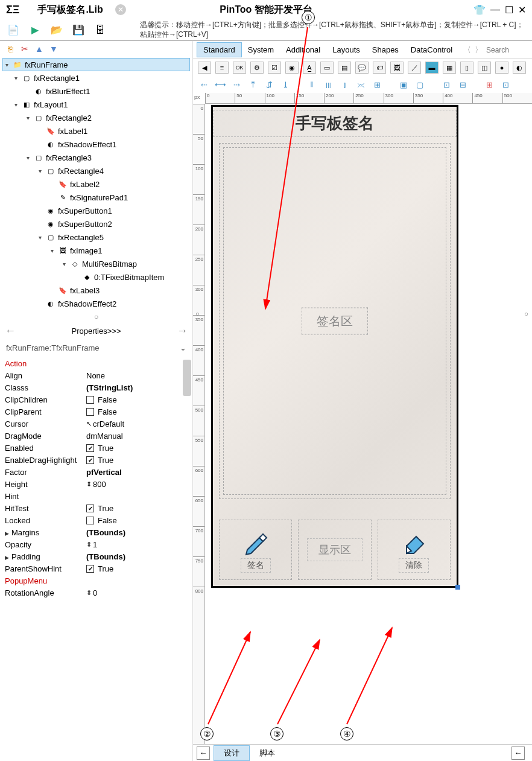 The height and width of the screenshot is (761, 532). I want to click on prop-DragMode: DragModedmManual, so click(97, 436).